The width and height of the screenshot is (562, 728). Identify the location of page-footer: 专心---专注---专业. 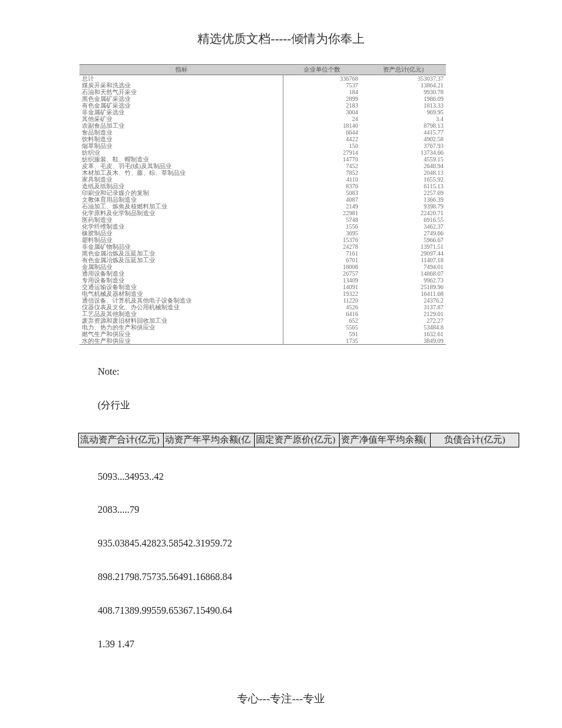
(281, 699).